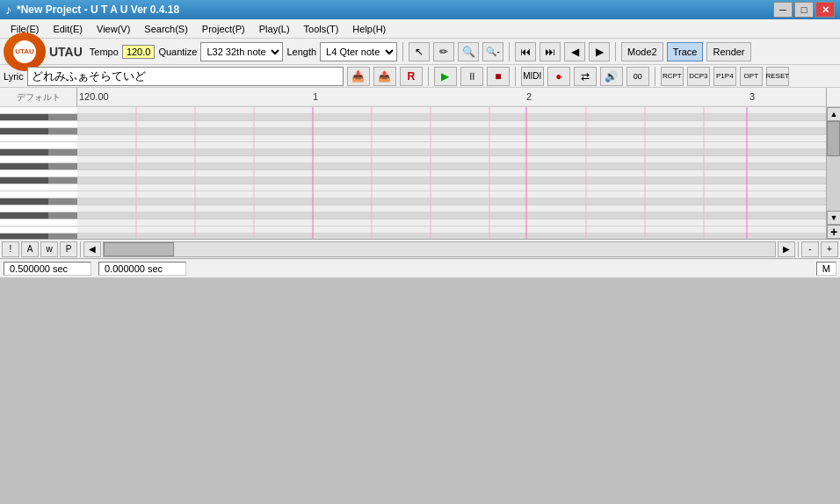  What do you see at coordinates (358, 76) in the screenshot?
I see `load-btn: 📥` at bounding box center [358, 76].